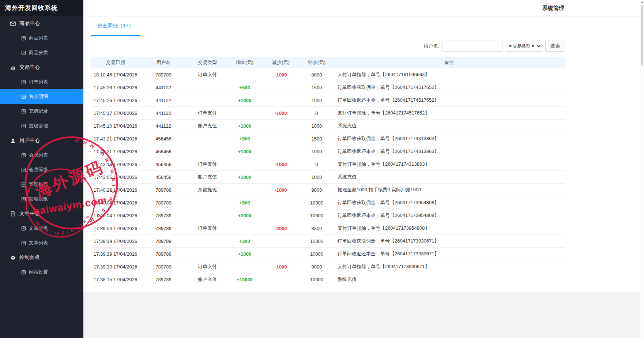 The image size is (644, 338). Describe the element at coordinates (207, 63) in the screenshot. I see `col-header-type: 交易类型` at that location.